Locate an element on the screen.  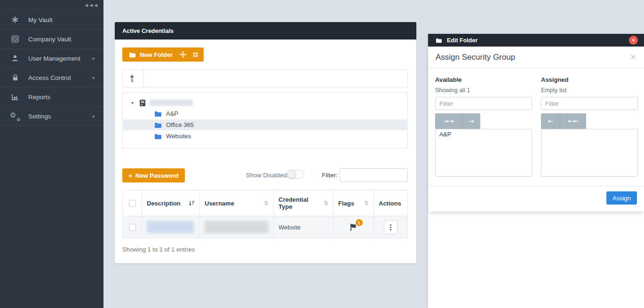
sidebar-item-label: Reports is located at coordinates (66, 97).